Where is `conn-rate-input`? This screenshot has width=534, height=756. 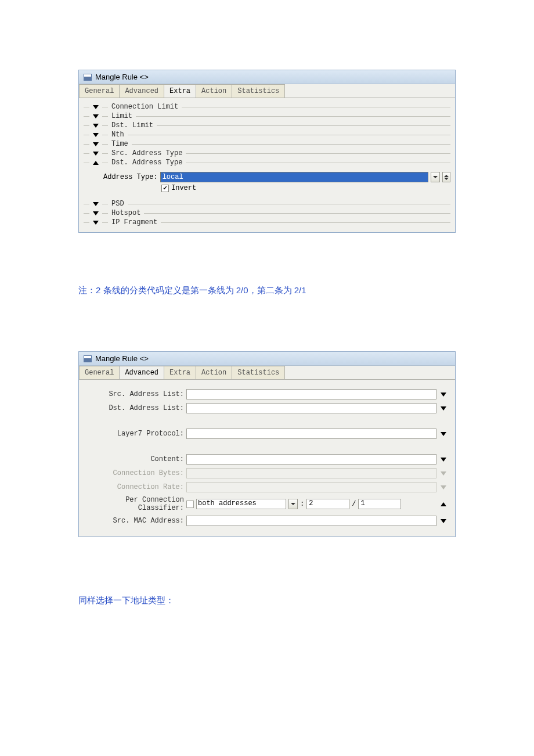
conn-rate-input is located at coordinates (311, 487).